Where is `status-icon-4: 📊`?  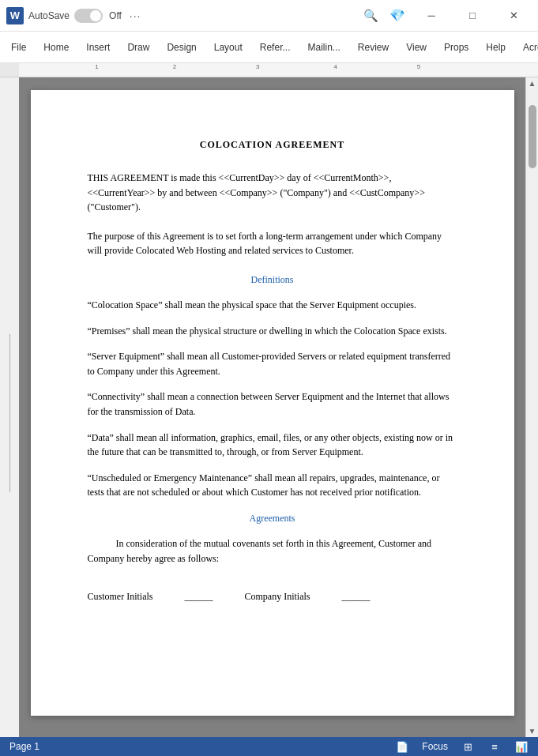 status-icon-4: 📊 is located at coordinates (521, 747).